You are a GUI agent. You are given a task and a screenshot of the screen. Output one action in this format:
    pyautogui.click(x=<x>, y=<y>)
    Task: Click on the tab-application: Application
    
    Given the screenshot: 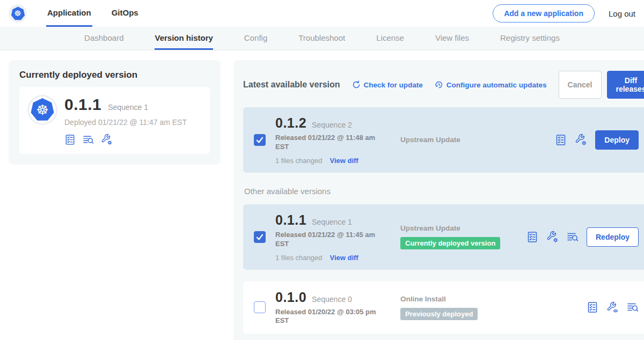 What is the action you would take?
    pyautogui.click(x=69, y=13)
    